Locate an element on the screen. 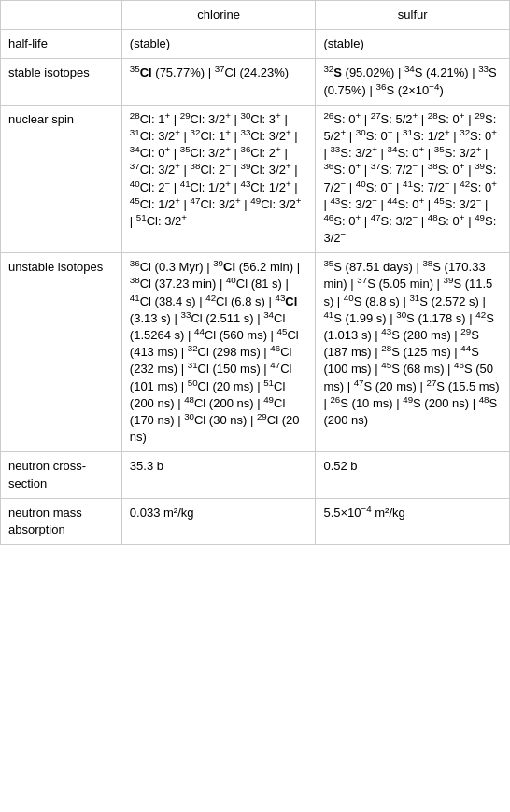 The height and width of the screenshot is (812, 510). row-label-stable: stable isotopes is located at coordinates (62, 82).